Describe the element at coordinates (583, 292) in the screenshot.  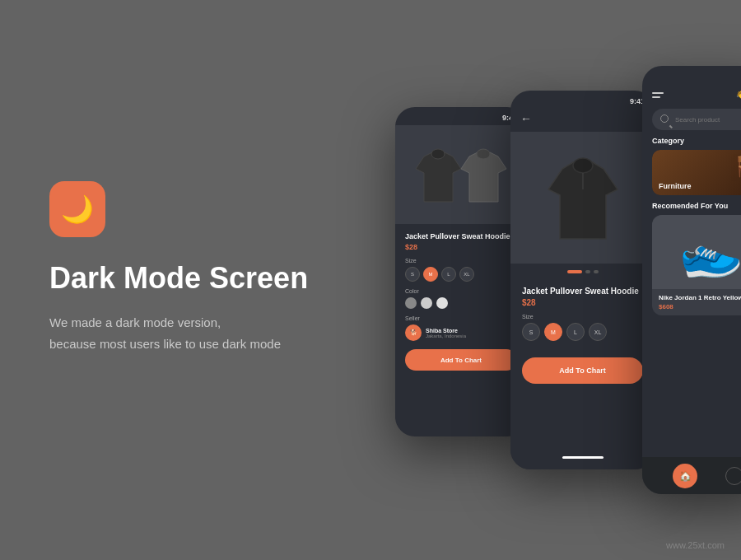
I see `product-title-2: Jacket Pullover Sweat Hoodie` at that location.